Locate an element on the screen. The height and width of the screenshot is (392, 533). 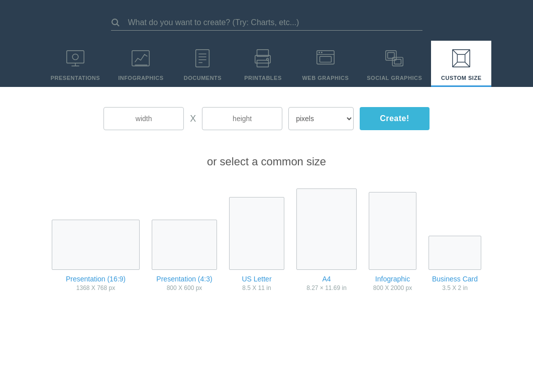
x-separator: X is located at coordinates (193, 119).